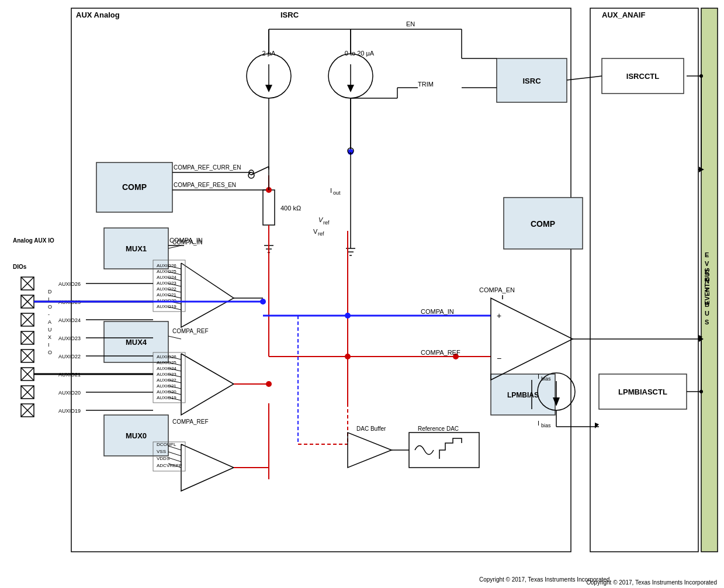  What do you see at coordinates (532, 81) in the screenshot?
I see `svg-text: ISRC` at bounding box center [532, 81].